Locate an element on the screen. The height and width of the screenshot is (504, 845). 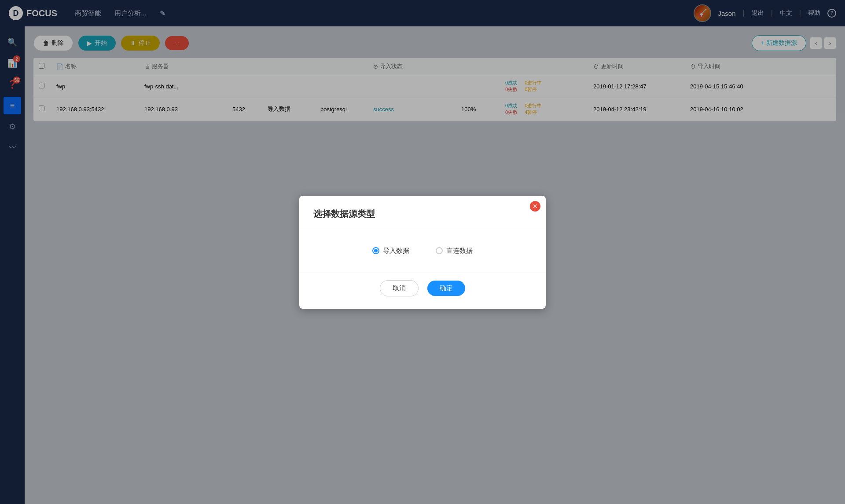
radio-direct-label: 直连数据 is located at coordinates (459, 251).